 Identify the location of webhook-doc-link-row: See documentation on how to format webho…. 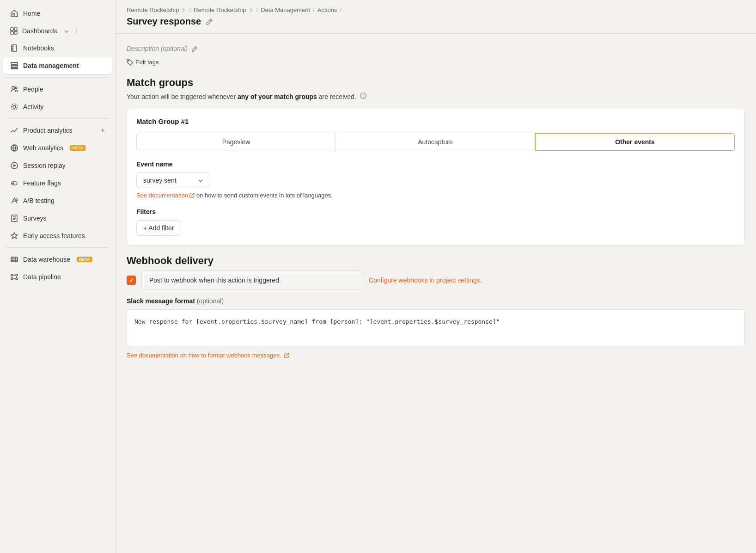
(436, 355).